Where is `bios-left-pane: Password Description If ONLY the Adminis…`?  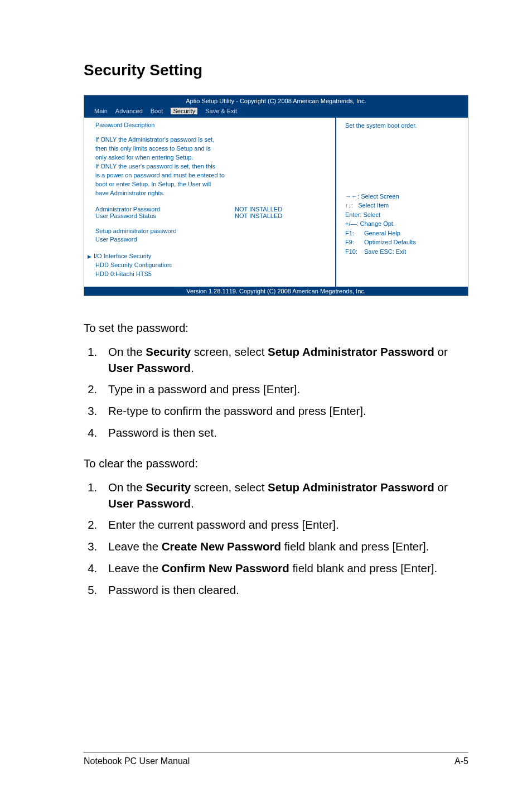
bios-left-pane: Password Description If ONLY the Adminis… is located at coordinates (210, 202).